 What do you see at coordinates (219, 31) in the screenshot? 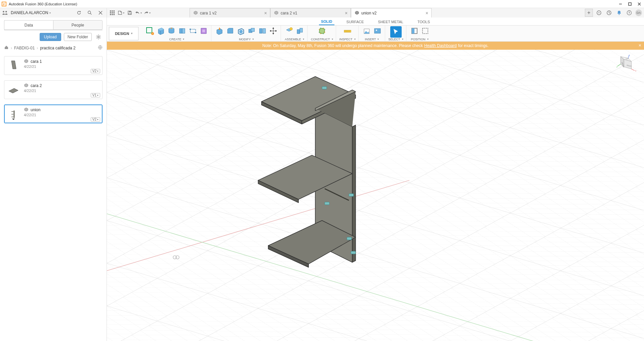
I see `presspull-icon` at bounding box center [219, 31].